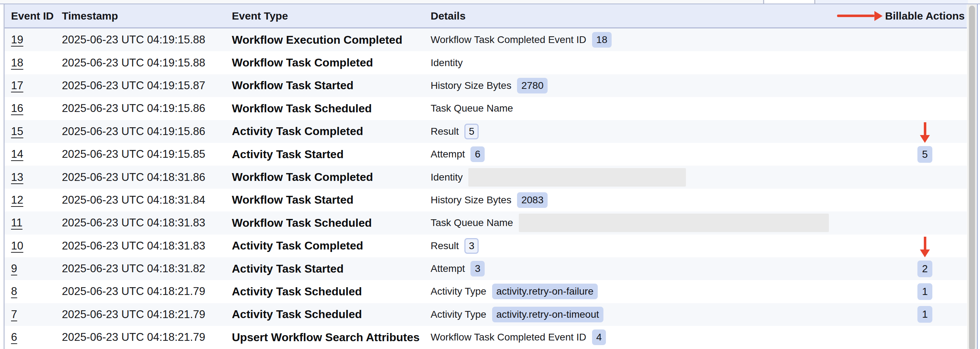 Image resolution: width=980 pixels, height=349 pixels. What do you see at coordinates (925, 247) in the screenshot?
I see `arrow-down-icon` at bounding box center [925, 247].